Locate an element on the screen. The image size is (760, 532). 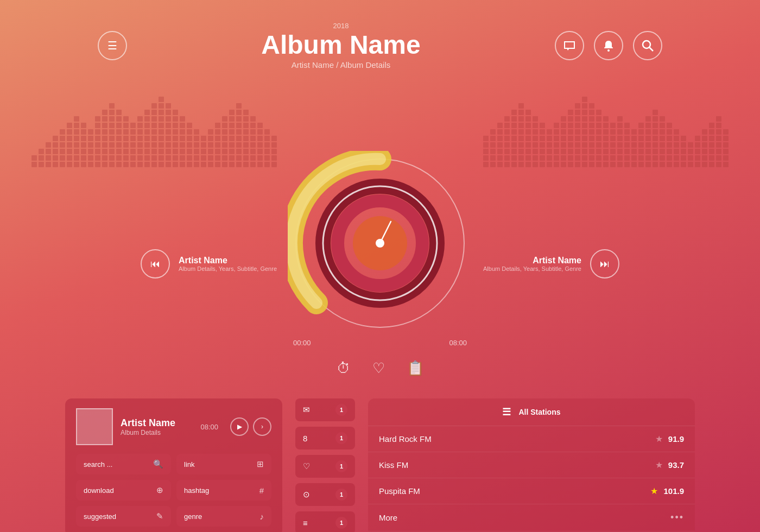
time-end: 08:00 is located at coordinates (458, 343).